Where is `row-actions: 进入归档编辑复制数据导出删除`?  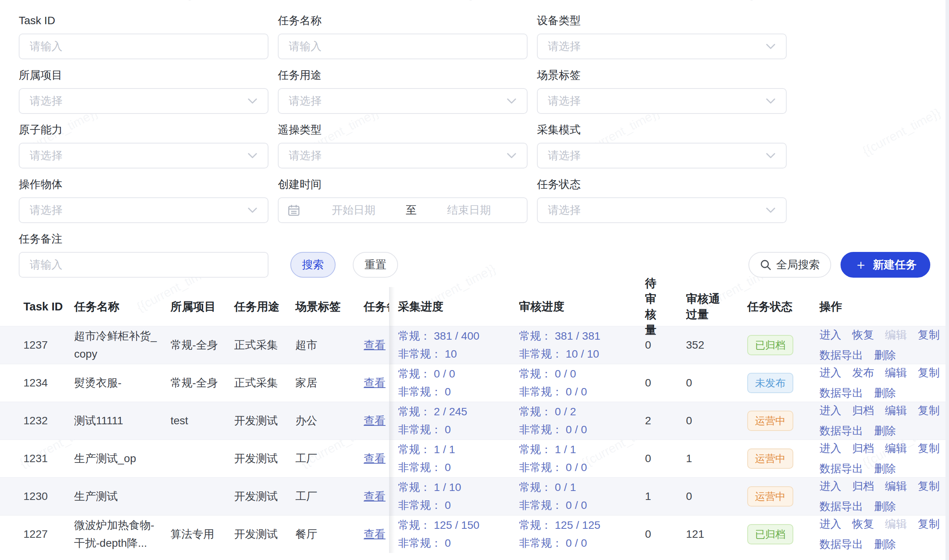 row-actions: 进入归档编辑复制数据导出删除 is located at coordinates (881, 496).